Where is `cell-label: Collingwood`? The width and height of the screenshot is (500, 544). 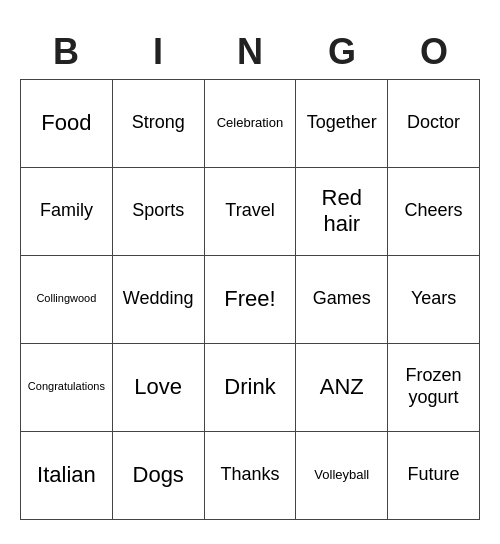 cell-label: Collingwood is located at coordinates (66, 298).